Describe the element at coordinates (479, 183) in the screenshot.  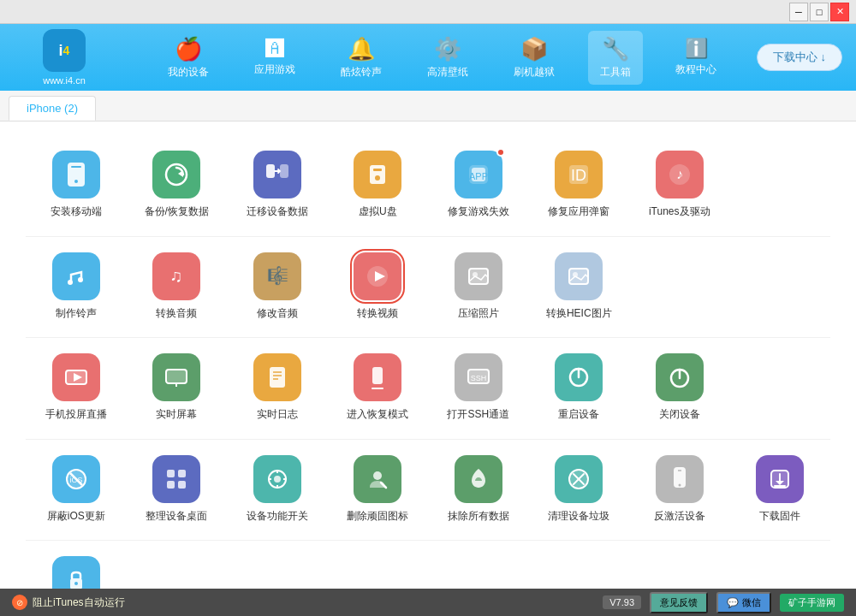
I see `tool-fix-game: APP 修复游戏失效` at that location.